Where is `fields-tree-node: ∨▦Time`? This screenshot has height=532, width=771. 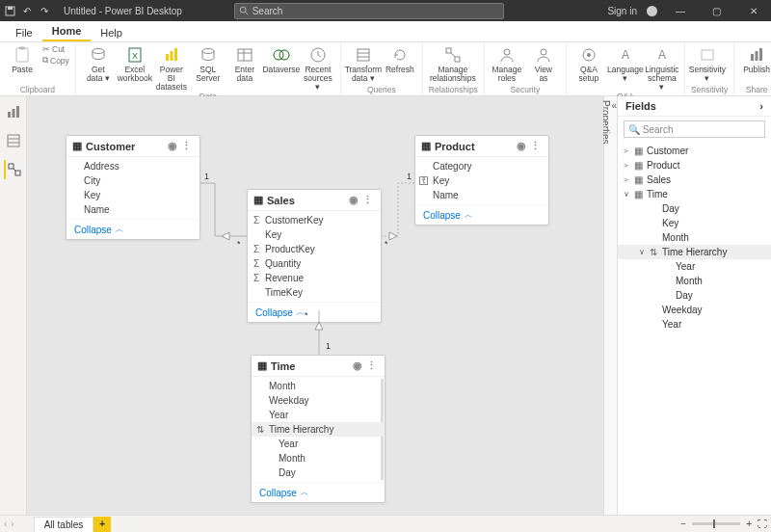 fields-tree-node: ∨▦Time is located at coordinates (694, 195).